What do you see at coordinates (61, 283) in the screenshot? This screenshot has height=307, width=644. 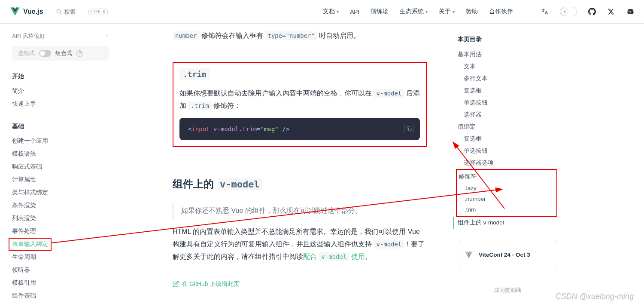 I see `sidebar-item: 模板引用` at bounding box center [61, 283].